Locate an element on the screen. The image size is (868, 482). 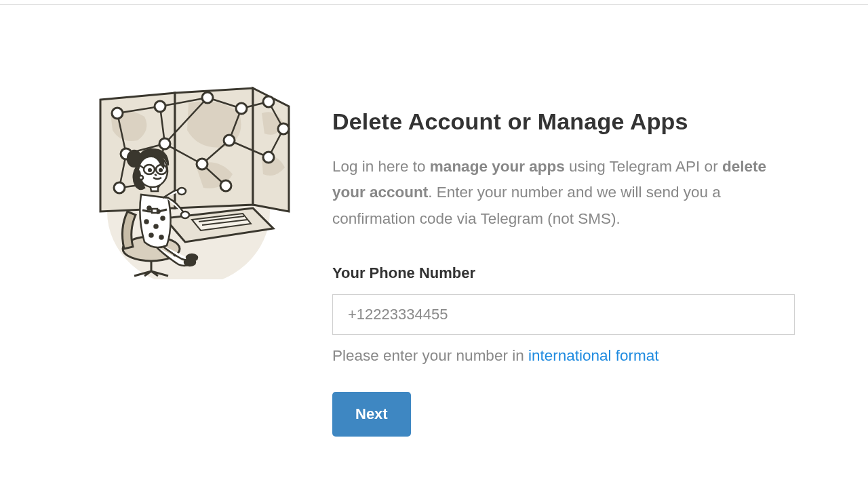
next-button: Next is located at coordinates (372, 414).